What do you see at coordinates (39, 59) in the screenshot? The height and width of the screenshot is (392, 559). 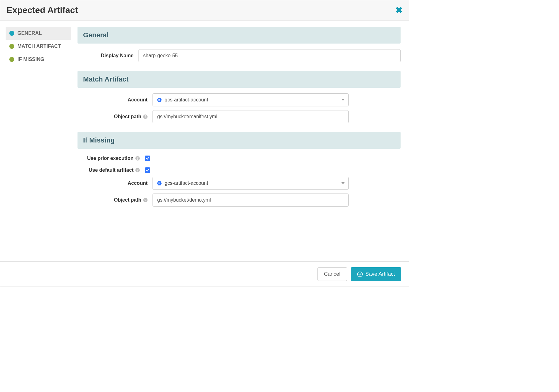 I see `sidebar-item-if-missing: IF MISSING` at bounding box center [39, 59].